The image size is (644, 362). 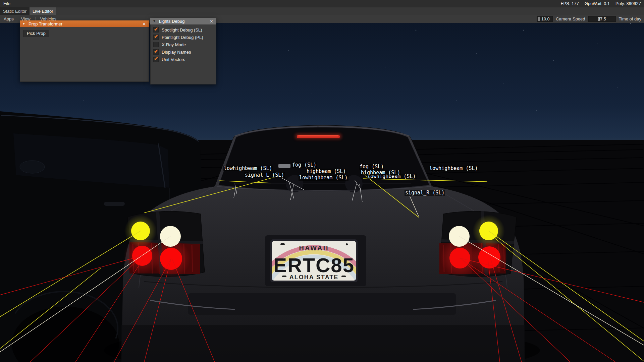 What do you see at coordinates (630, 19) in the screenshot?
I see `time-of-day-label: Time of day` at bounding box center [630, 19].